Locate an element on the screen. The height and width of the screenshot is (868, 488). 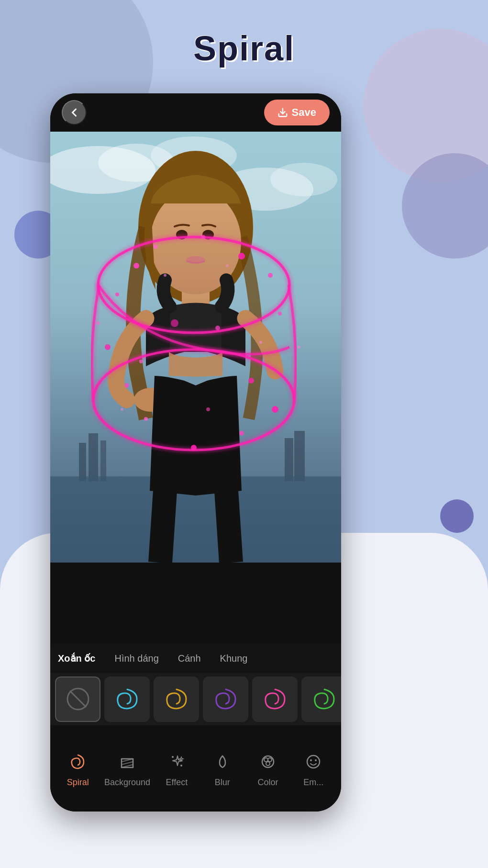
spiral-option-gold is located at coordinates (176, 699).